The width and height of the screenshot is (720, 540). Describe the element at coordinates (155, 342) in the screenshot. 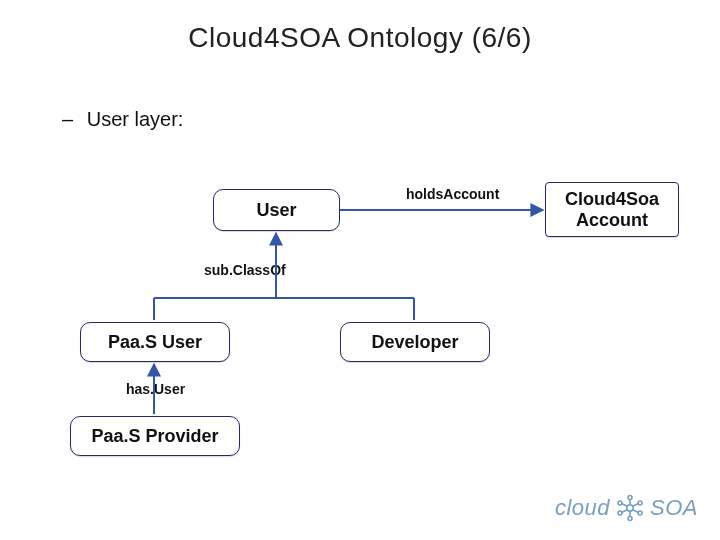

I see `node-paas-user: Paa.S User` at that location.